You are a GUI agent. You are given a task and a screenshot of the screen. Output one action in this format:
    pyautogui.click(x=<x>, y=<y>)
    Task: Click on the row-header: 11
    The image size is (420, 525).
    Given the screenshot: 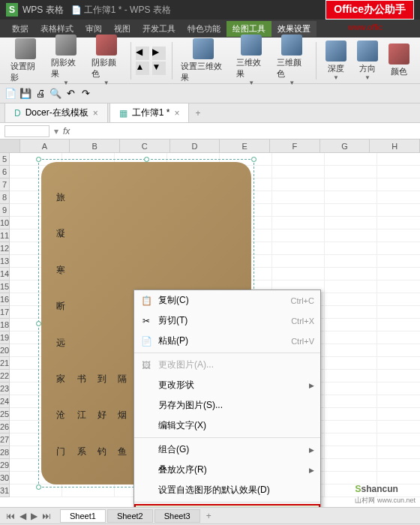 What is the action you would take?
    pyautogui.click(x=4, y=236)
    